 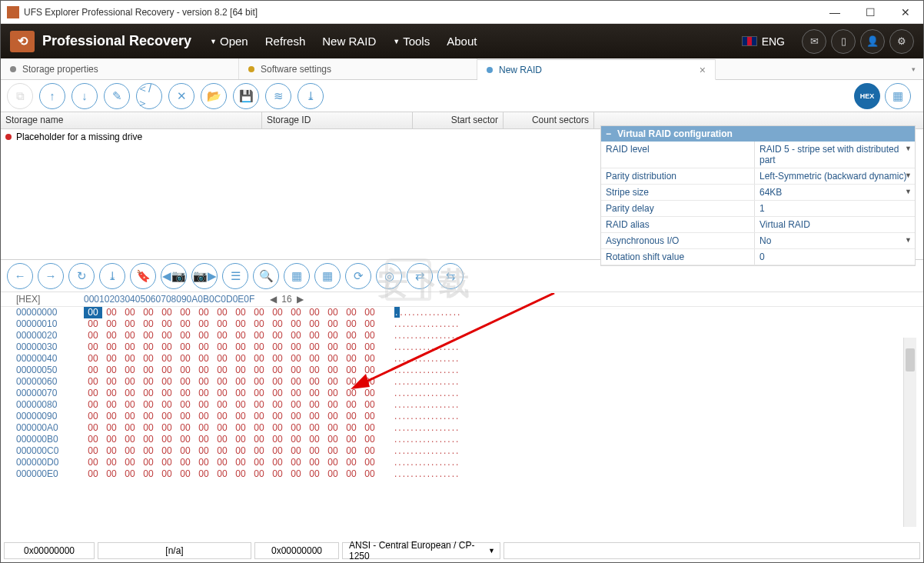 I want to click on hex-compare-button: ⇄, so click(x=420, y=276).